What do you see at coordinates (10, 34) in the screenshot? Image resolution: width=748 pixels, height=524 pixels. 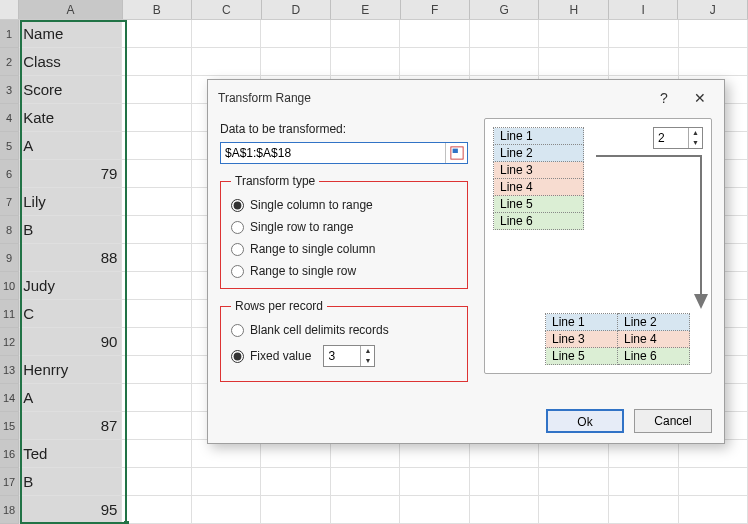 I see `row-header: 1` at bounding box center [10, 34].